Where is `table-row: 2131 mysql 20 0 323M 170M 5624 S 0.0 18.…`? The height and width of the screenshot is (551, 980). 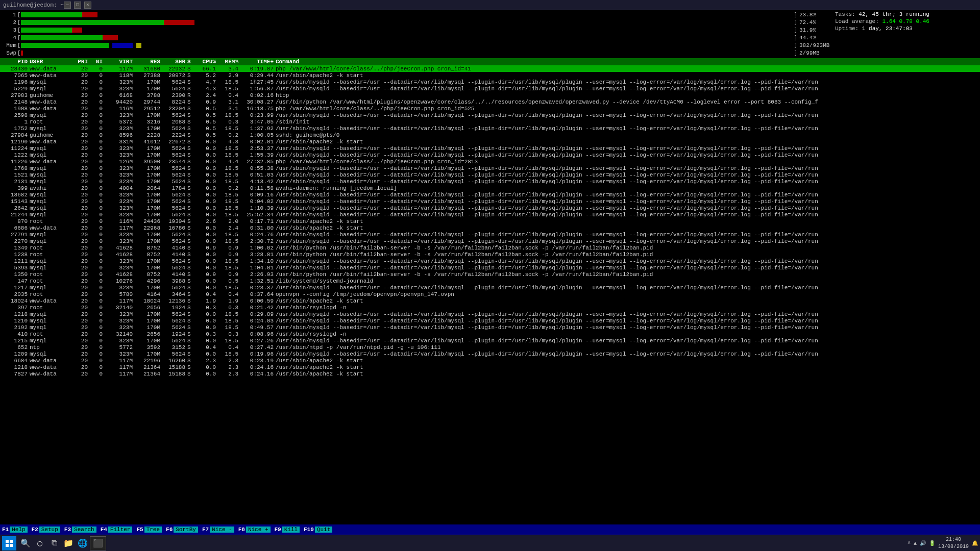
table-row: 2131 mysql 20 0 323M 170M 5624 S 0.0 18.… is located at coordinates (490, 182).